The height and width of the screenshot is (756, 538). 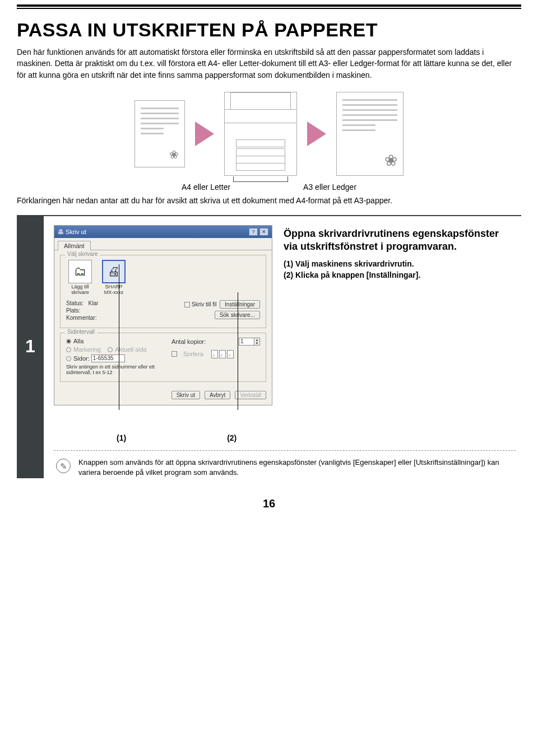 What do you see at coordinates (121, 438) in the screenshot?
I see `callout-1: (1)` at bounding box center [121, 438].